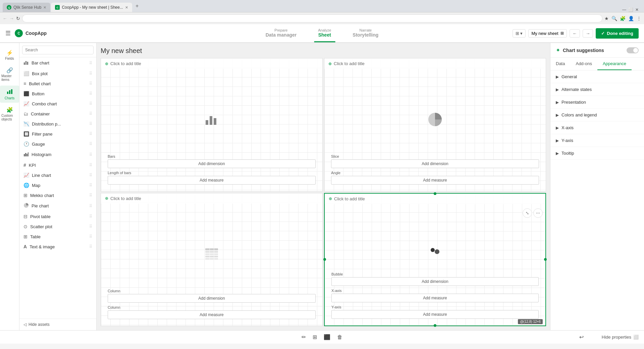  What do you see at coordinates (91, 247) in the screenshot?
I see `text-image-drag: ⠿` at bounding box center [91, 247].